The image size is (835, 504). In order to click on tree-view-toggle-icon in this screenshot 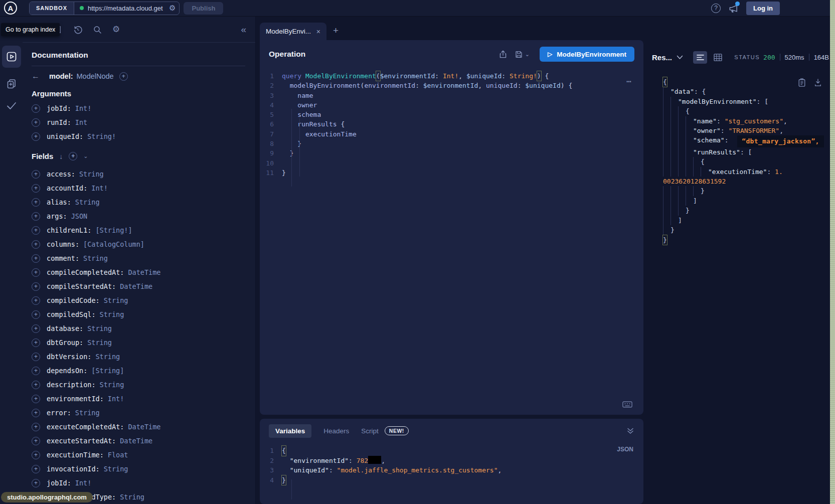, I will do `click(700, 57)`.